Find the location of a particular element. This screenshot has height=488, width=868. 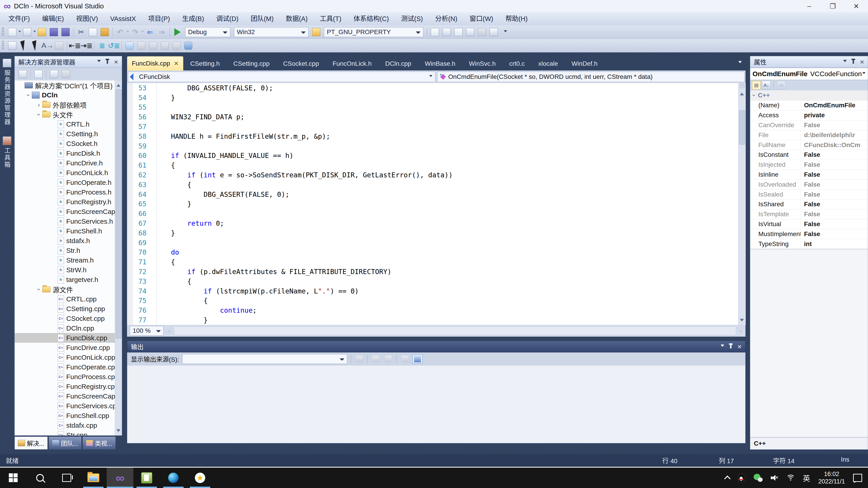

solution-configurations-combo: Debug is located at coordinates (208, 32).